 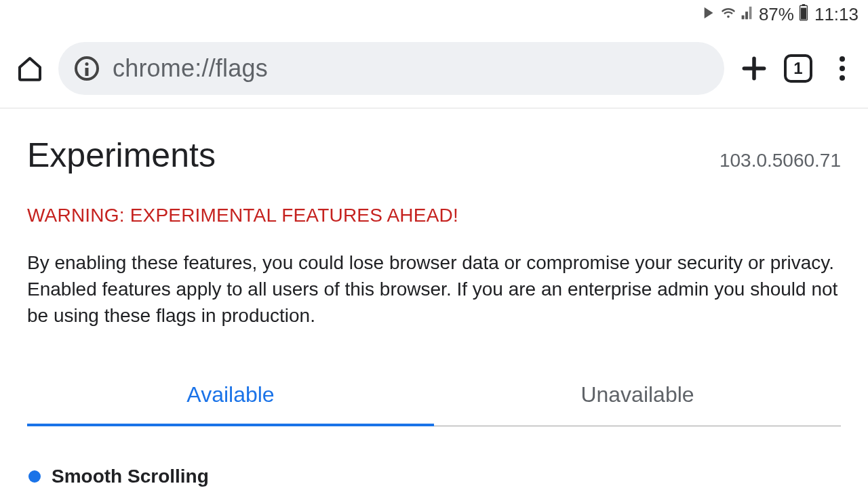 What do you see at coordinates (798, 68) in the screenshot?
I see `tab-switcher-button: 1` at bounding box center [798, 68].